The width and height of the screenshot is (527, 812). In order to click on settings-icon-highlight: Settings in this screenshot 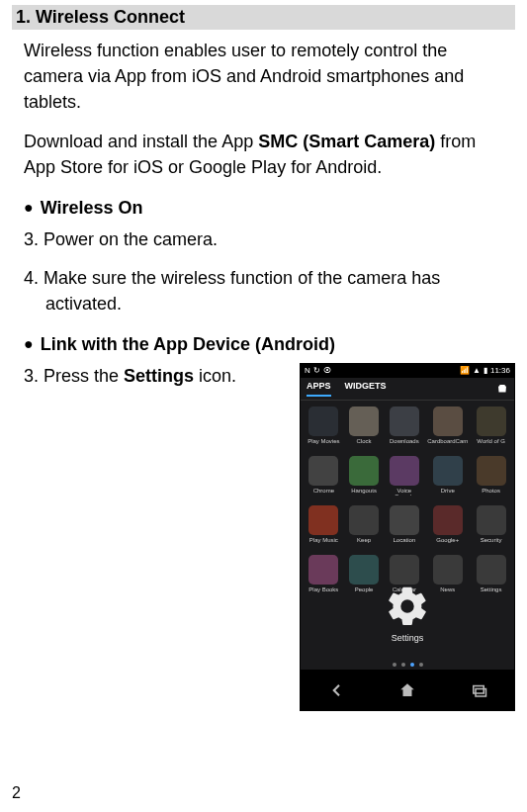, I will do `click(407, 613)`.